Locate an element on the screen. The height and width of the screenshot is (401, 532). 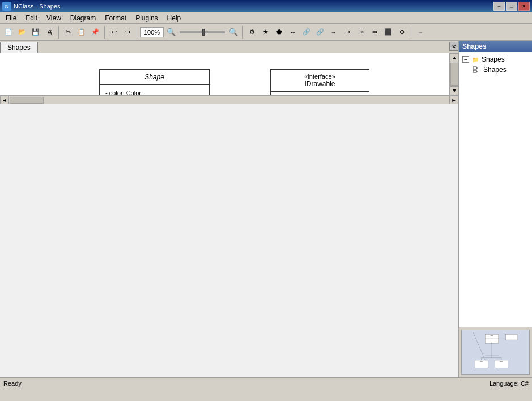
scroll-left-button: ◄ is located at coordinates (5, 100).